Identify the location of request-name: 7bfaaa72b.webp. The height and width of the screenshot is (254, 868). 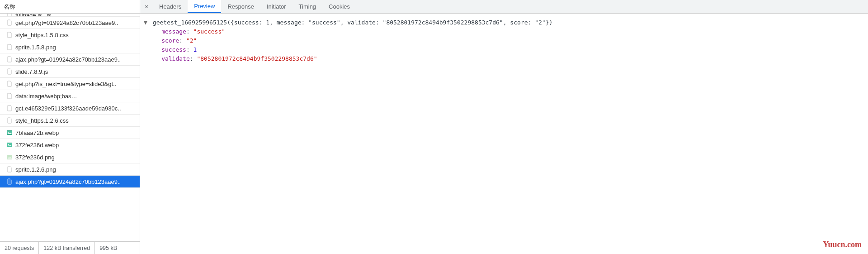
(37, 133).